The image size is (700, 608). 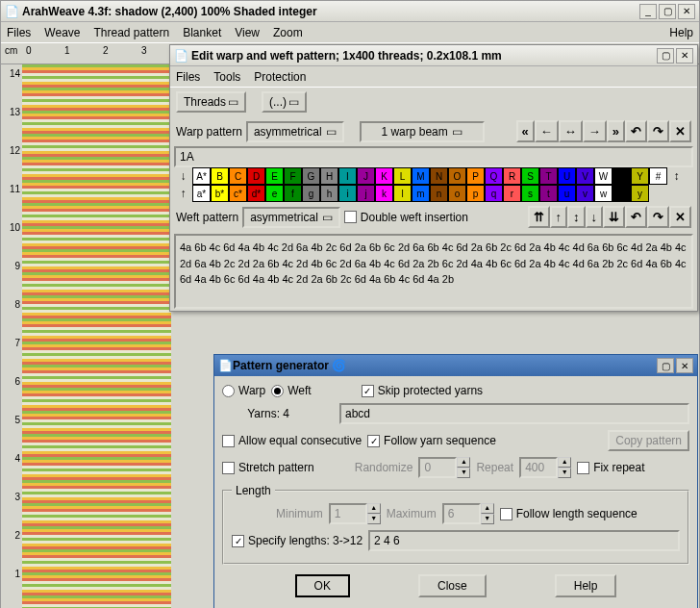 I want to click on menu-weave: Weave, so click(x=62, y=33).